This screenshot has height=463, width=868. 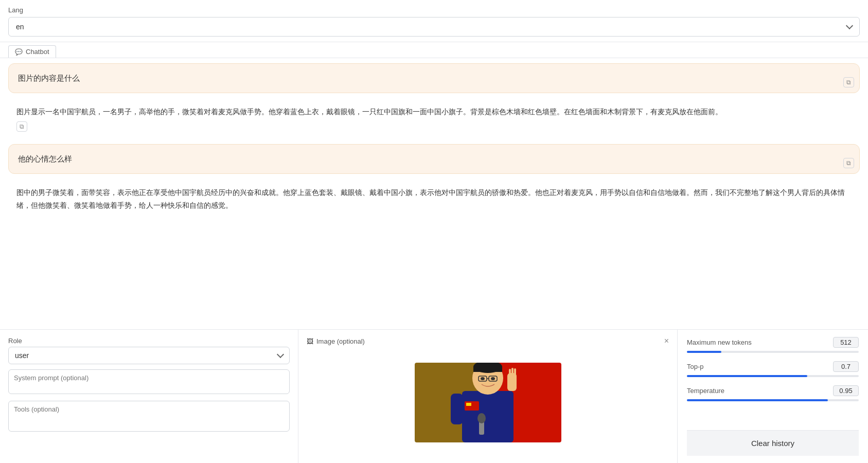 What do you see at coordinates (773, 352) in the screenshot?
I see `max-tokens-slider-track` at bounding box center [773, 352].